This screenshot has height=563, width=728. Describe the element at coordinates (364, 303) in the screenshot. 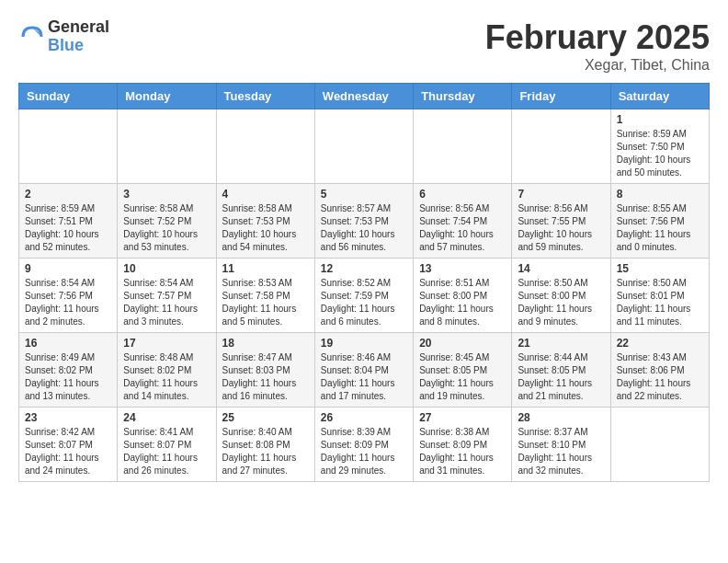

I see `day-info: Sunrise: 8:52 AM Sunset: 7:59 PM Dayligh…` at that location.